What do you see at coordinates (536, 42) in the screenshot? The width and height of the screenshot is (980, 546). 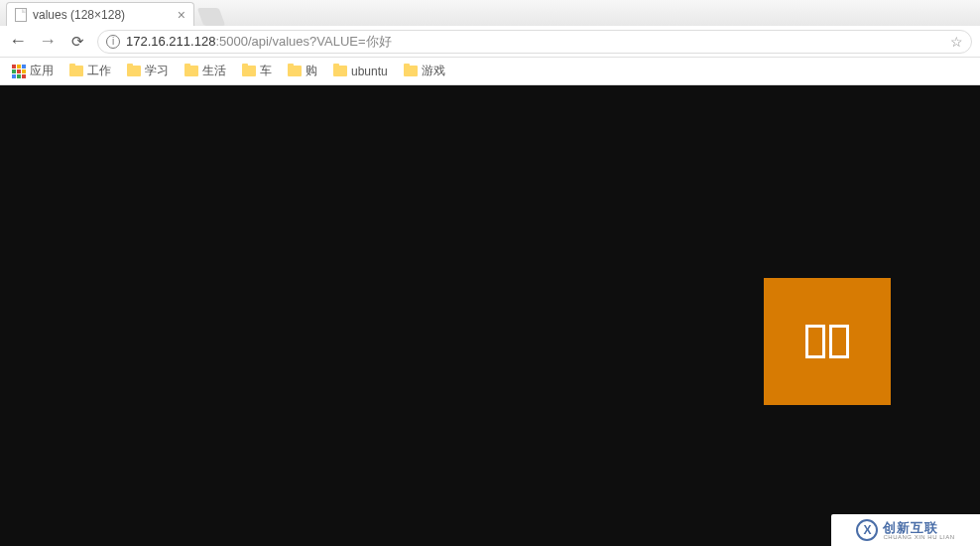 I see `url-text: 172.16.211.128:5000/api/values?VALUE=你好` at bounding box center [536, 42].